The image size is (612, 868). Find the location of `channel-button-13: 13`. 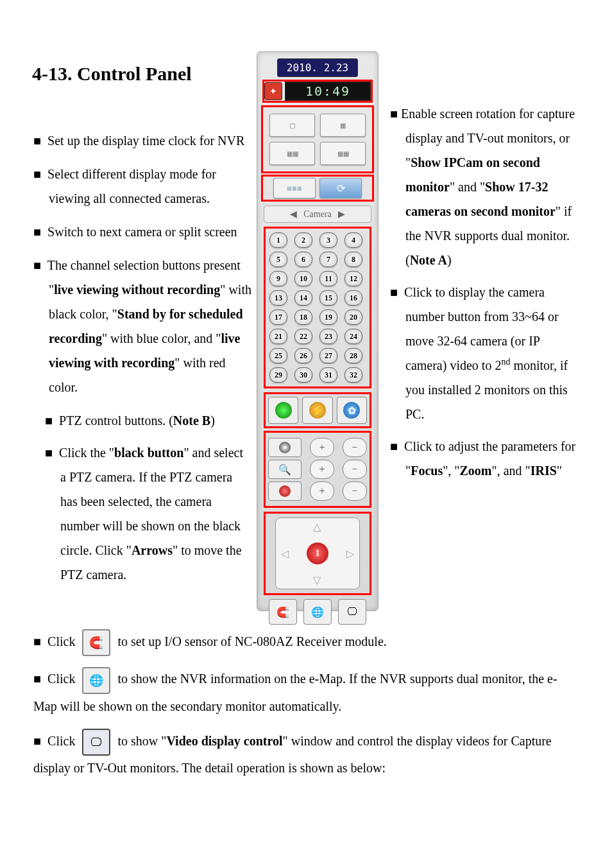

channel-button-13: 13 is located at coordinates (278, 298).